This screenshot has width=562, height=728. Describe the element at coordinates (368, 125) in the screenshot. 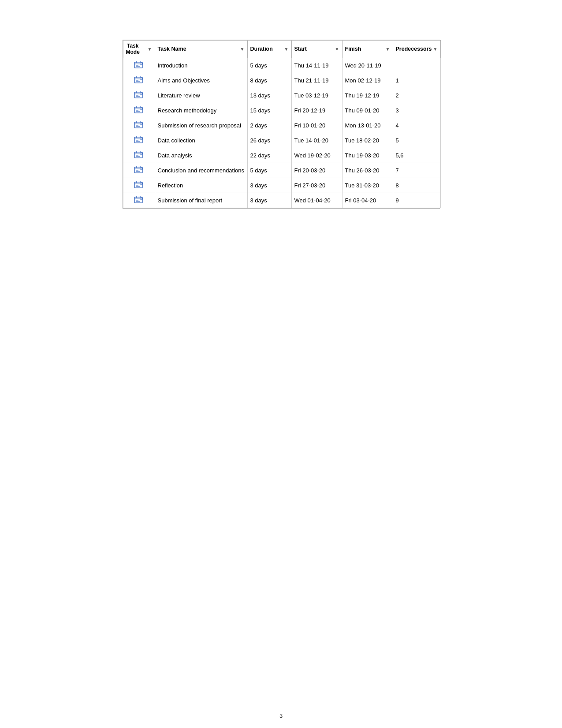

I see `task-finish-cell: Mon 13-01-20` at that location.